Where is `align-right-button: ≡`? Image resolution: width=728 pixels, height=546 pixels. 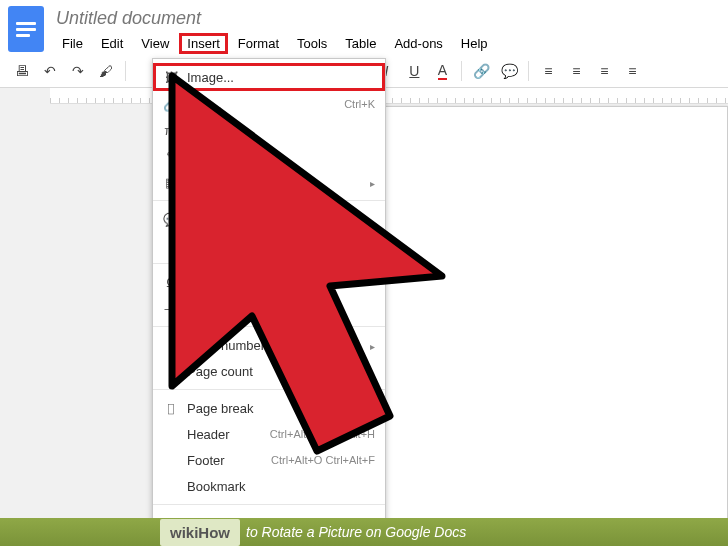 align-right-button: ≡ is located at coordinates (604, 71).